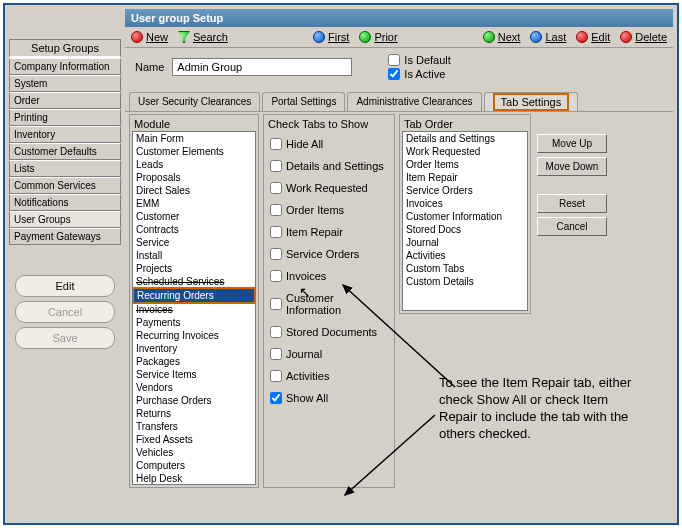  I want to click on is-active-checkbox, so click(394, 74).